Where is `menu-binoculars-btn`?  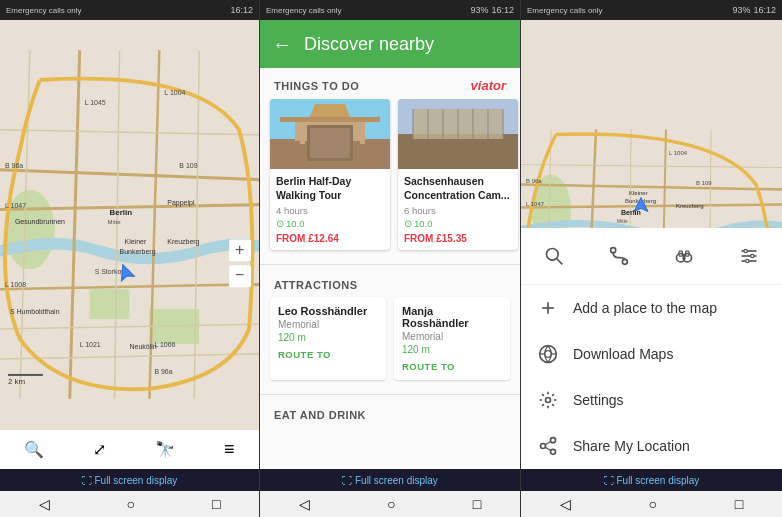
menu-binoculars-btn is located at coordinates (684, 256).